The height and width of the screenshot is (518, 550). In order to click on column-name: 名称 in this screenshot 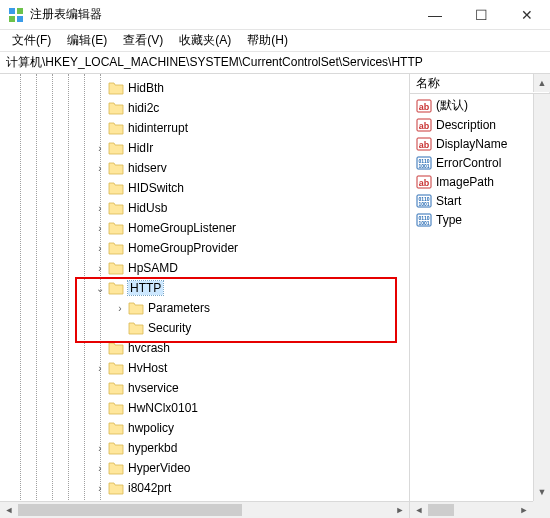, I will do `click(480, 84)`.